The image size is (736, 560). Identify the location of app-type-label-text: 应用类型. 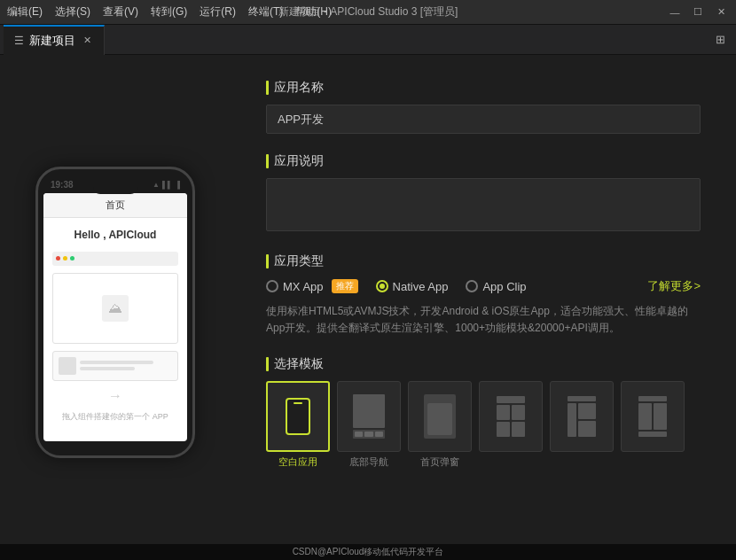
(299, 261).